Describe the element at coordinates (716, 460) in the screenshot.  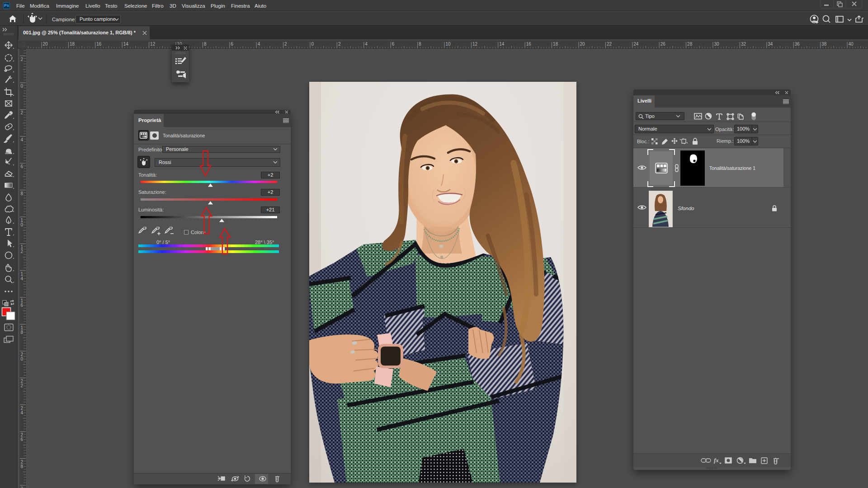
I see `svg-text: fx` at that location.